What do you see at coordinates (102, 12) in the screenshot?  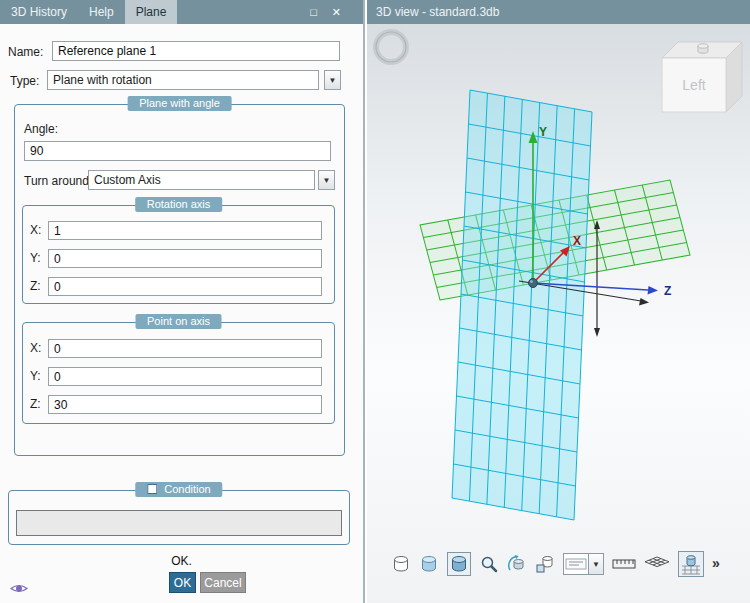 I see `tab-help: Help` at bounding box center [102, 12].